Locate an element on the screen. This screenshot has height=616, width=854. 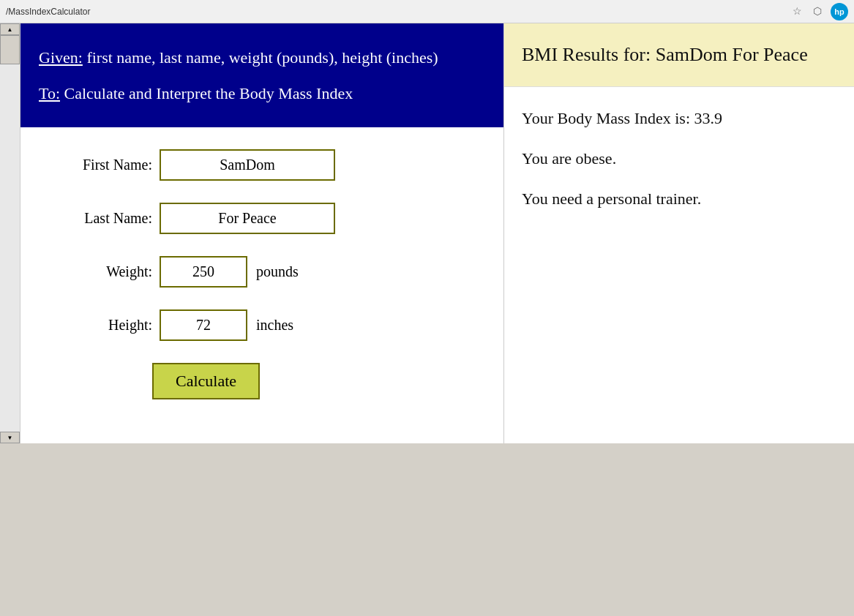
first-name-row: First Name: is located at coordinates (262, 165).